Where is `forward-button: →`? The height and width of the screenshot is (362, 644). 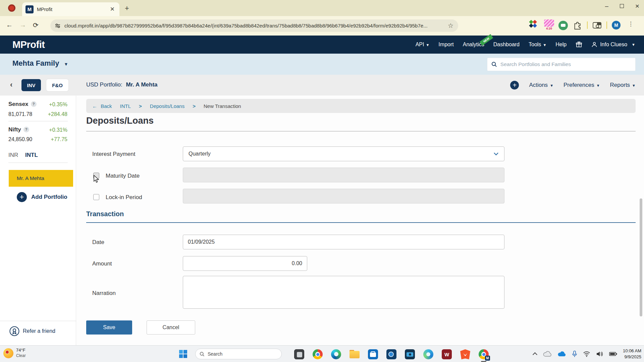 forward-button: → is located at coordinates (23, 25).